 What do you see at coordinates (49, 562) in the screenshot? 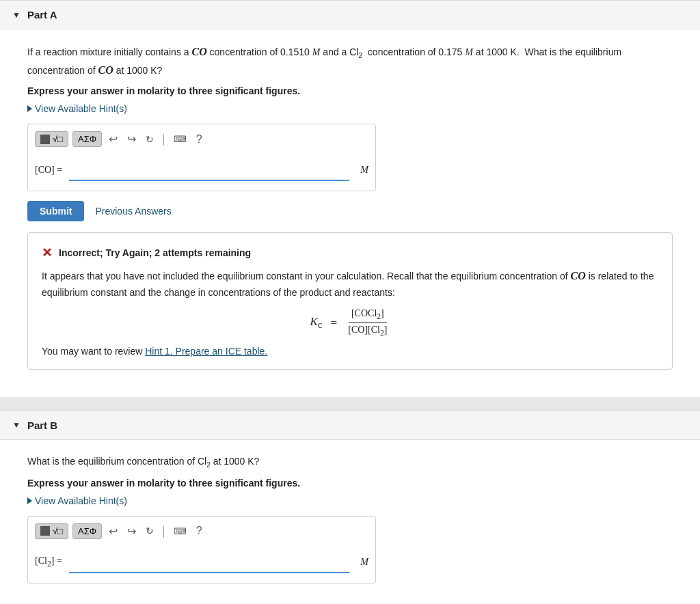
I see `part-b-answer-label: [Cl2] =` at bounding box center [49, 562].